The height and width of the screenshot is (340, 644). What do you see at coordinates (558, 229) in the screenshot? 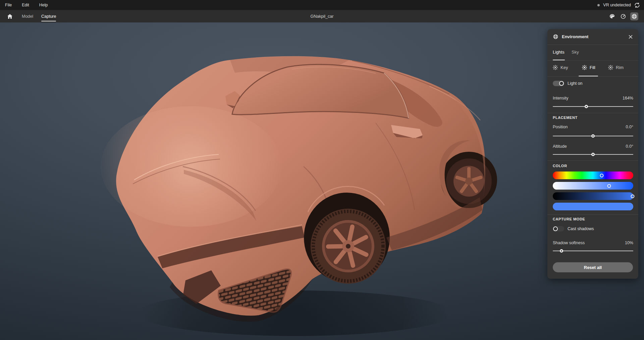
I see `cast-shadows-toggle` at bounding box center [558, 229].